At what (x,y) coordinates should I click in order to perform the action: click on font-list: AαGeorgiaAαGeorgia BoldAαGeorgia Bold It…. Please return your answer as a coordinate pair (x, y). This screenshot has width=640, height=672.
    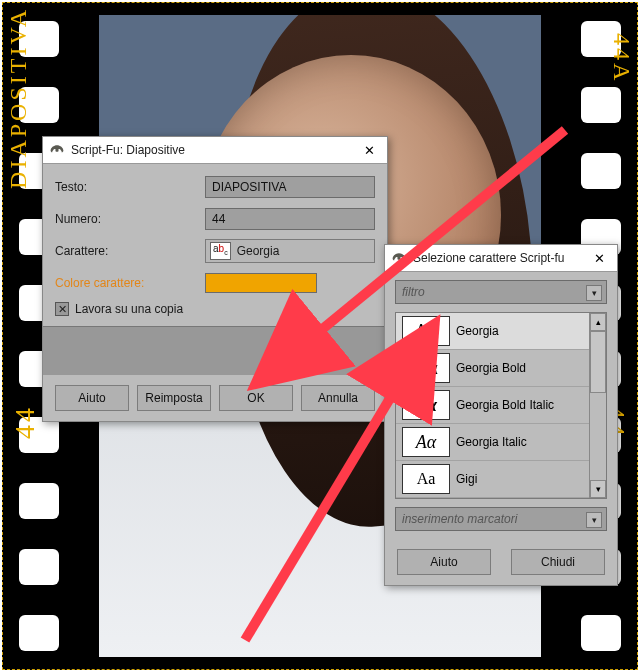
    Looking at the image, I should click on (501, 406).